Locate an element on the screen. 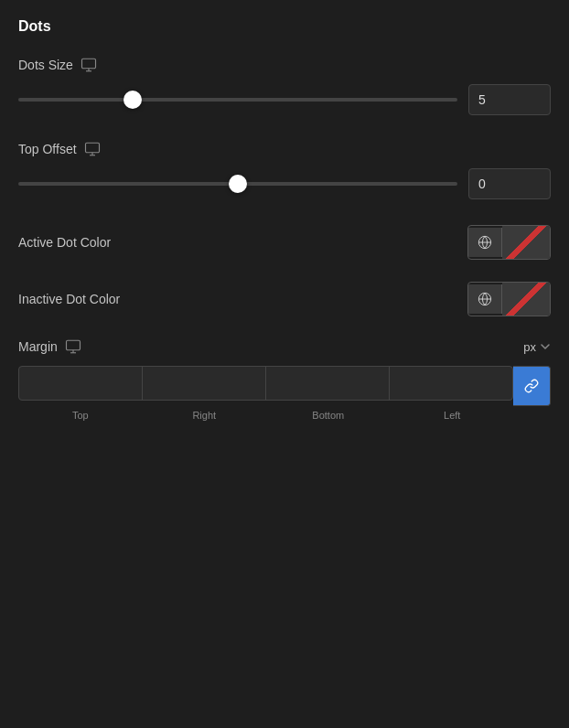  margin-label: Margin is located at coordinates (38, 347).